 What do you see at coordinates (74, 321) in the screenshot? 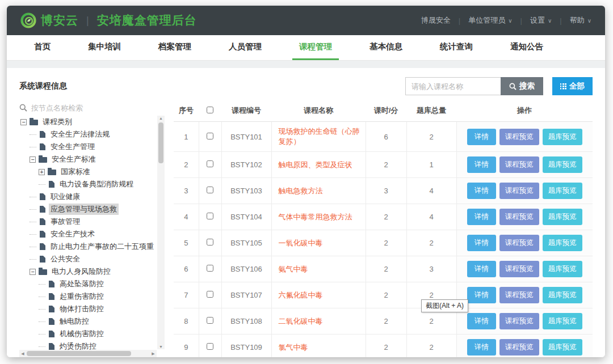
I see `tree-node-label: 触电防控` at bounding box center [74, 321].